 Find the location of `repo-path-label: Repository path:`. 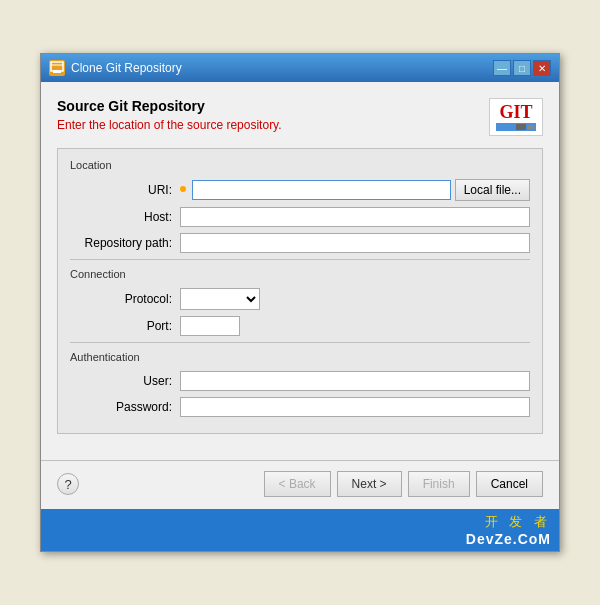

repo-path-label: Repository path: is located at coordinates (125, 243).